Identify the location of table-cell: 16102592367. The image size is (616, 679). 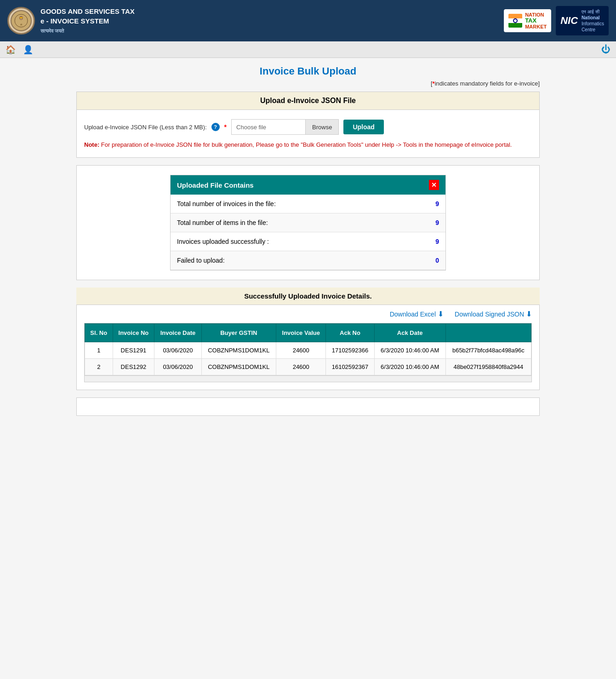
(350, 367).